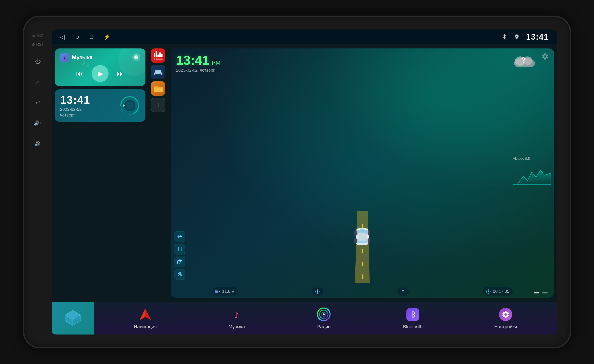 Image resolution: width=594 pixels, height=364 pixels. I want to click on prev-button: ⏮, so click(80, 74).